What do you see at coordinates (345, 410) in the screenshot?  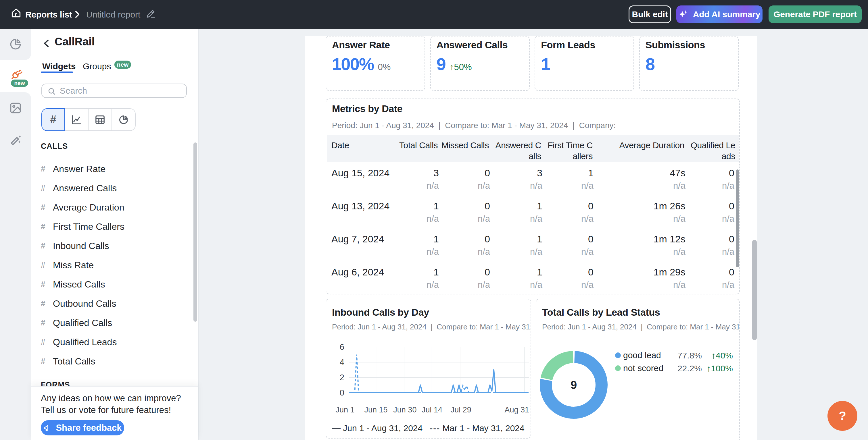 I see `svg-text: Jun 1` at bounding box center [345, 410].